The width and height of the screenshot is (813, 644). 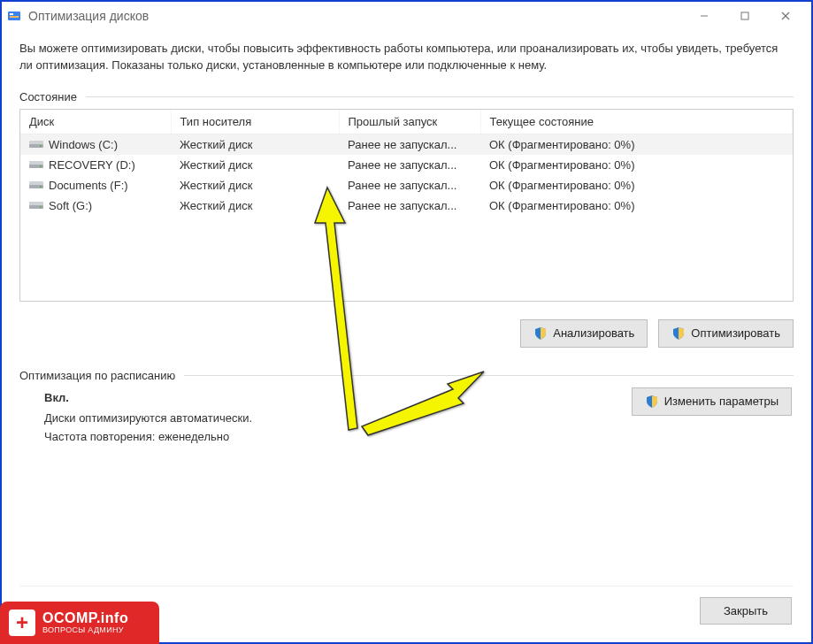 What do you see at coordinates (407, 97) in the screenshot?
I see `state-section-header: Состояние` at bounding box center [407, 97].